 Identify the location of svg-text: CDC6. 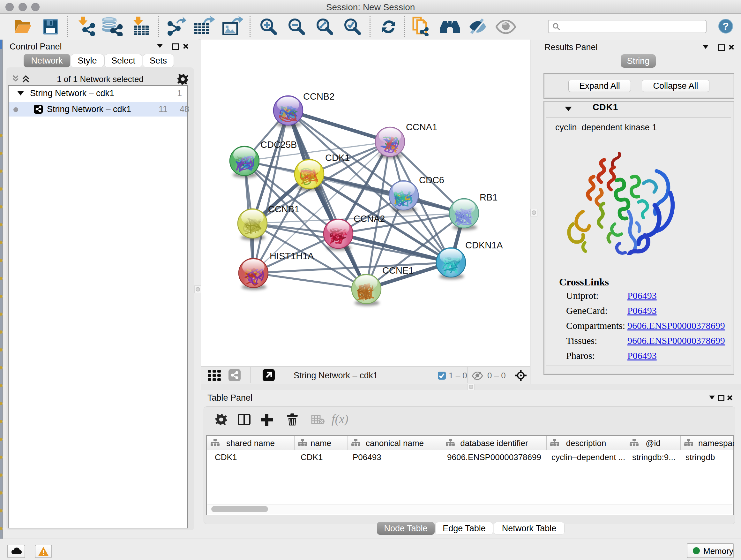
(431, 180).